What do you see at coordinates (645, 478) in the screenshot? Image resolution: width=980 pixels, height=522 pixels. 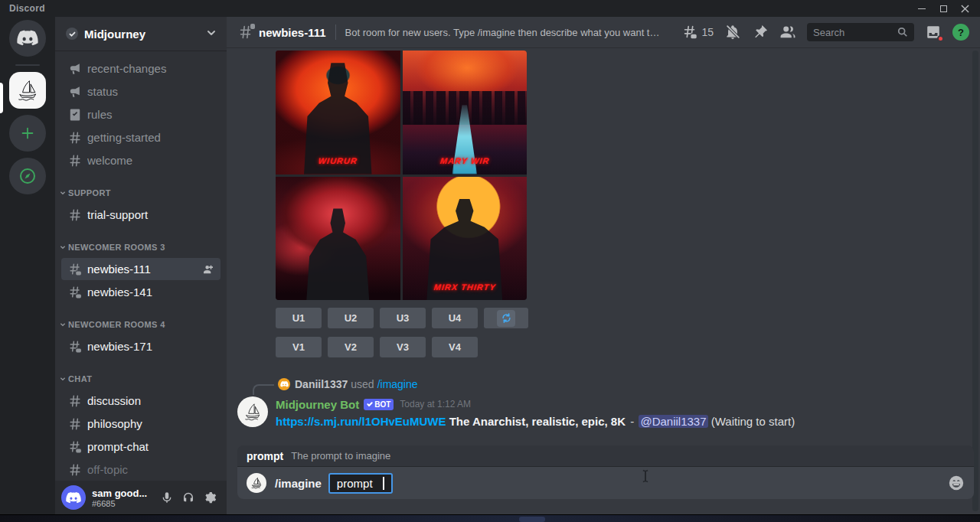 I see `text-cursor` at bounding box center [645, 478].